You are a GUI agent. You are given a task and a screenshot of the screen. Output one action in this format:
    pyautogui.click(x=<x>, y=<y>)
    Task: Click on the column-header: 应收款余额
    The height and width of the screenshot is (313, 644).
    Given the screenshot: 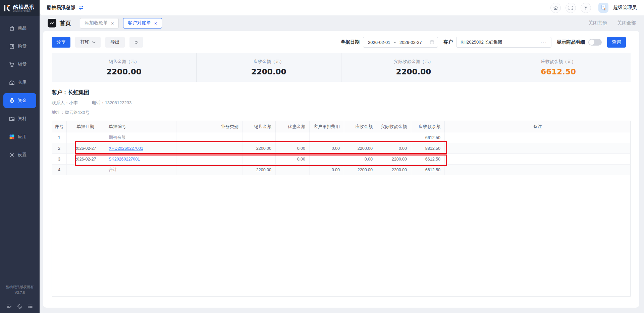 What is the action you would take?
    pyautogui.click(x=428, y=127)
    